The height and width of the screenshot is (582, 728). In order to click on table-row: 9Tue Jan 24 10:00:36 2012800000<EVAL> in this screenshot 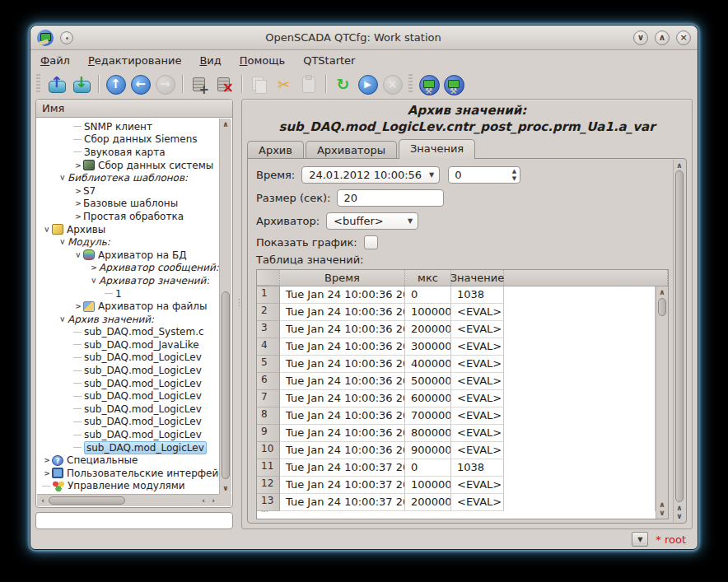, I will do `click(456, 433)`.